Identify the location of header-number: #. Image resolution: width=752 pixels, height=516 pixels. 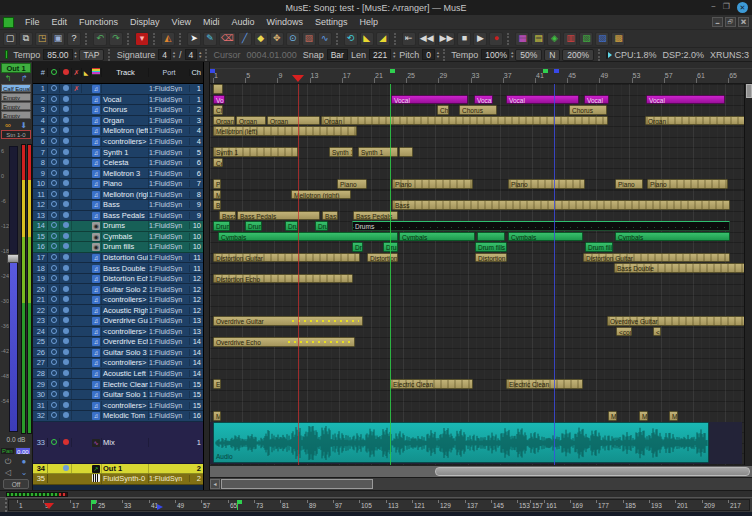
(40, 72).